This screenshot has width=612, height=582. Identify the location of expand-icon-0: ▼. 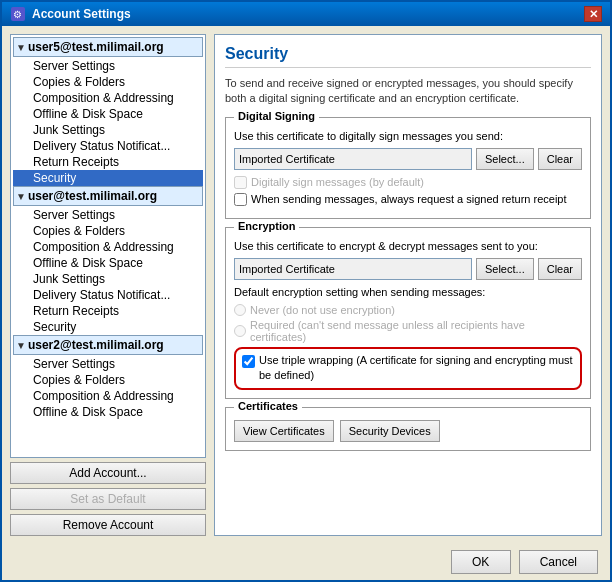
(21, 48).